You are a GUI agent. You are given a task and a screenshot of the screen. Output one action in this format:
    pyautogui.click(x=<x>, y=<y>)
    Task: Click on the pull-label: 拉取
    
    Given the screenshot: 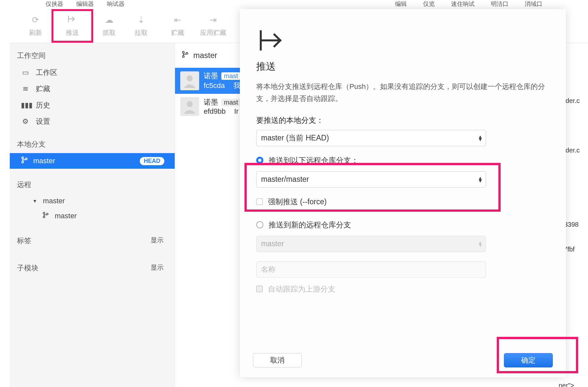 What is the action you would take?
    pyautogui.click(x=141, y=33)
    